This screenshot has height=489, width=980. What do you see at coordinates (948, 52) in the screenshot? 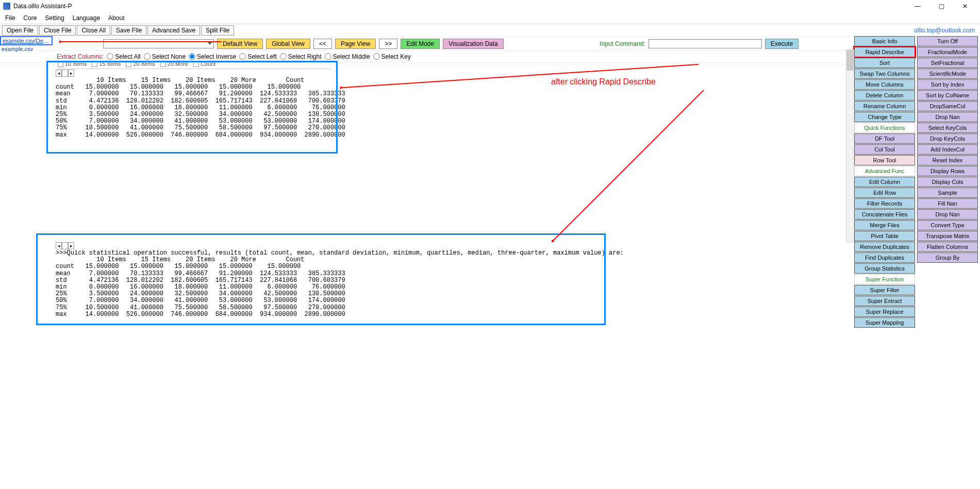
I see `panel-fractionalmode-button: FractionalMode` at bounding box center [948, 52].